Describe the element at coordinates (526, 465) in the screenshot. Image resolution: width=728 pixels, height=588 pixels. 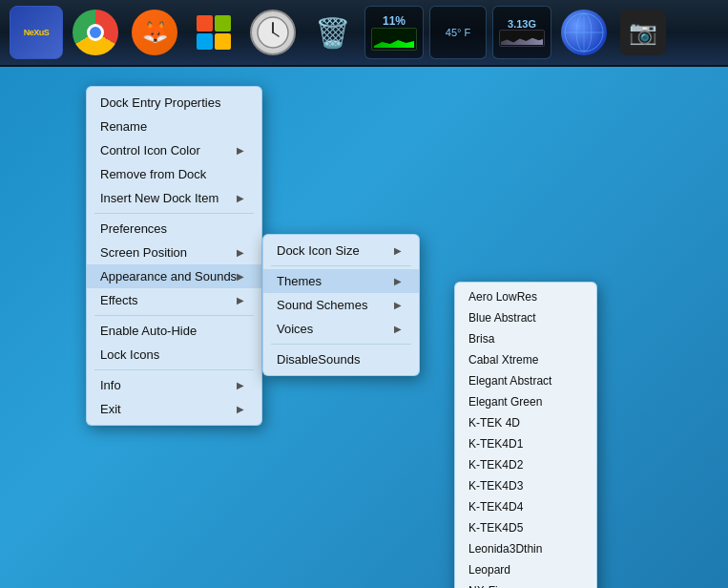
I see `theme-ktek4d2: K-TEK4D2` at that location.